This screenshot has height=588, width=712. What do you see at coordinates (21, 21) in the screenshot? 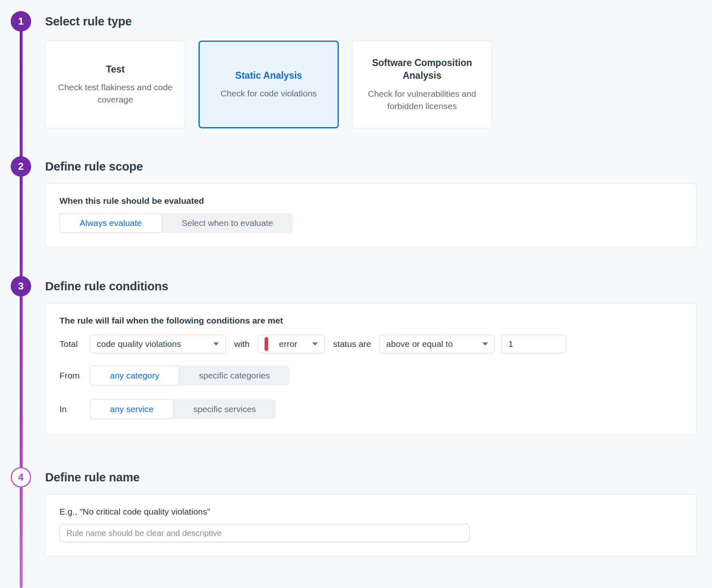
I see `step-1-badge: 1` at bounding box center [21, 21].